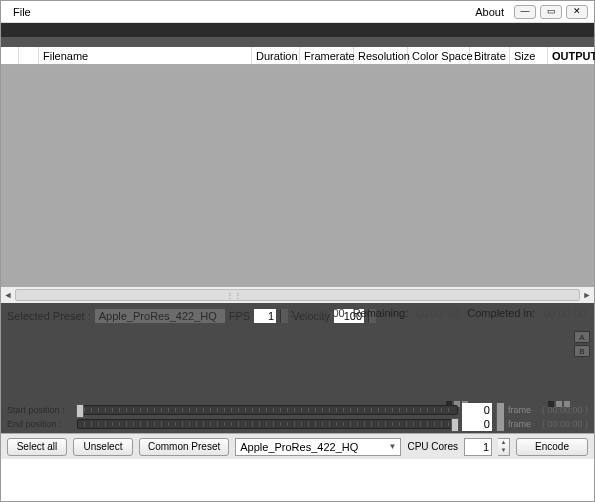  Describe the element at coordinates (582, 337) in the screenshot. I see `toggle-a: A` at that location.